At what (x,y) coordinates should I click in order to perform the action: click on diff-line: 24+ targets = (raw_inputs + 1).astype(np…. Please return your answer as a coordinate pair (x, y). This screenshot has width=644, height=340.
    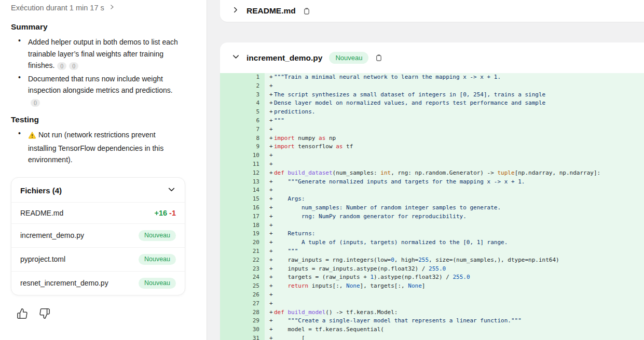
    Looking at the image, I should click on (432, 278).